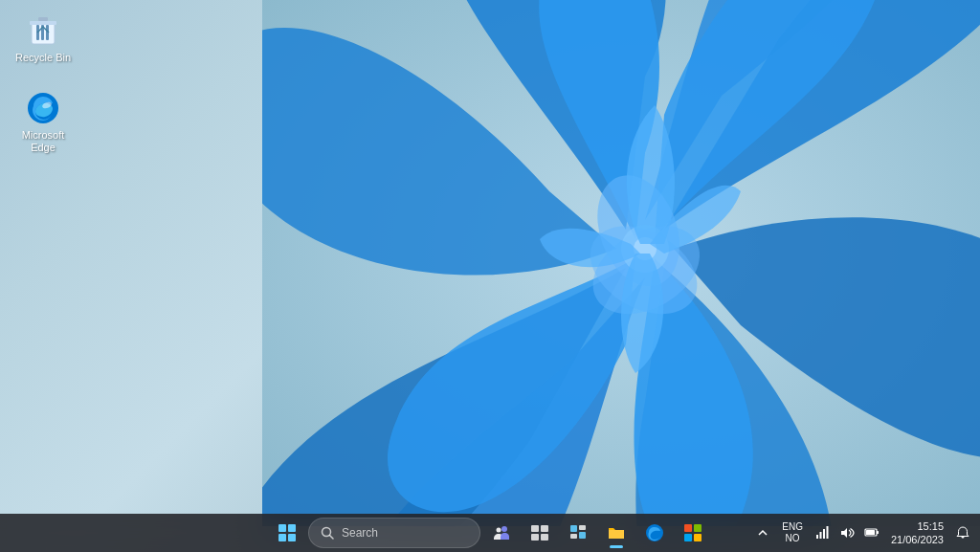  Describe the element at coordinates (490, 533) in the screenshot. I see `taskbar-center: Search` at that location.